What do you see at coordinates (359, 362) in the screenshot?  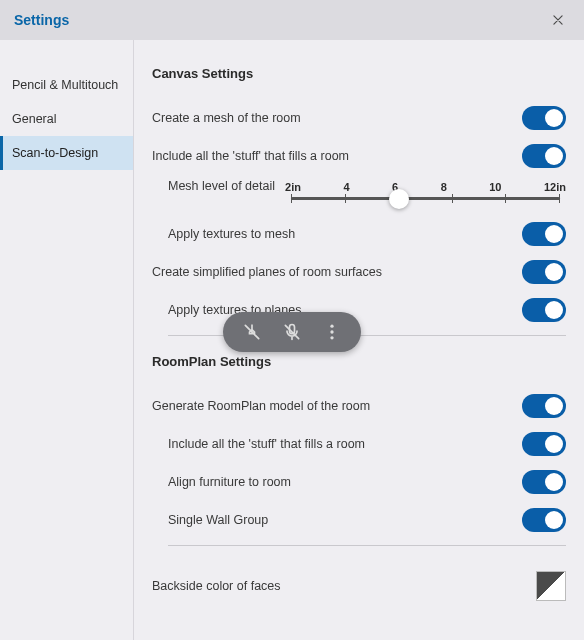 I see `roomplan-settings-title: RoomPlan Settings` at bounding box center [359, 362].